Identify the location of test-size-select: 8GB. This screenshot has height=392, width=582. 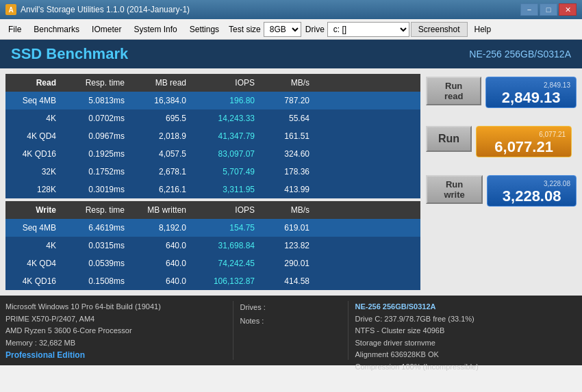
(282, 29).